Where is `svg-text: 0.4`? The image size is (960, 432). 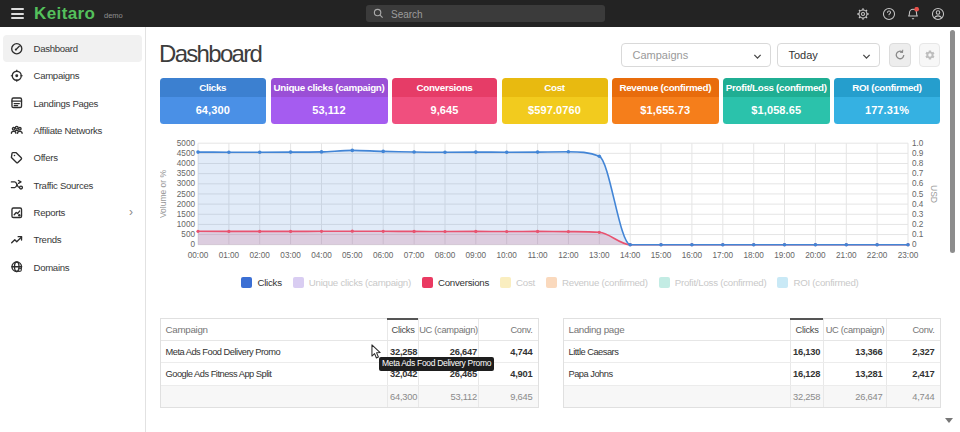
svg-text: 0.4 is located at coordinates (918, 204).